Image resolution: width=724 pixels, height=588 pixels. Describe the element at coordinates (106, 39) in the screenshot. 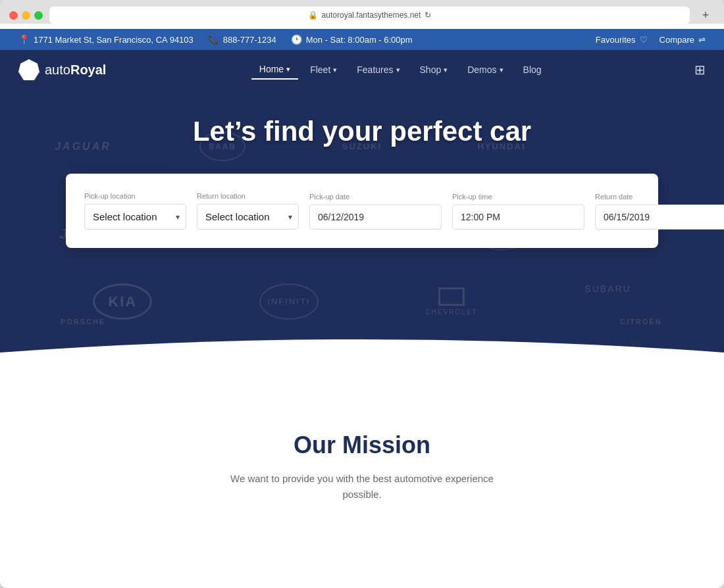

I see `address-item: 📍 1771 Market St, San Francisco, CA 9410…` at that location.